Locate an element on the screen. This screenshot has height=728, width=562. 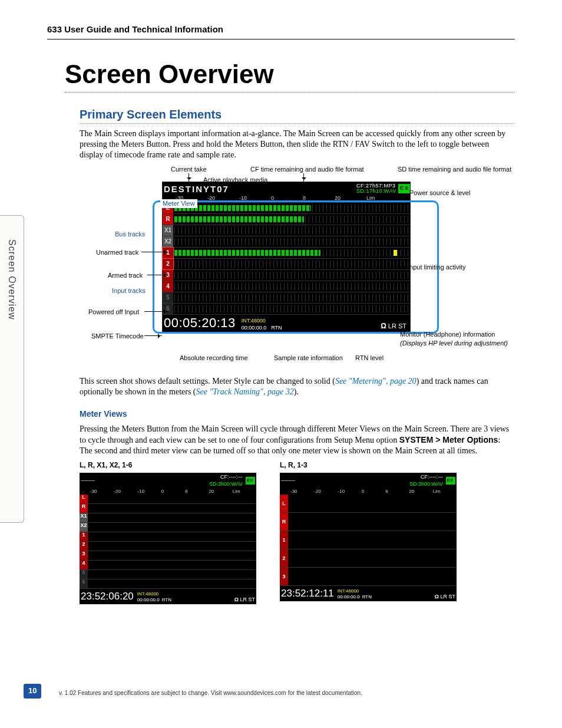
smpte-timecode: 00:05:20:13 is located at coordinates (200, 323).